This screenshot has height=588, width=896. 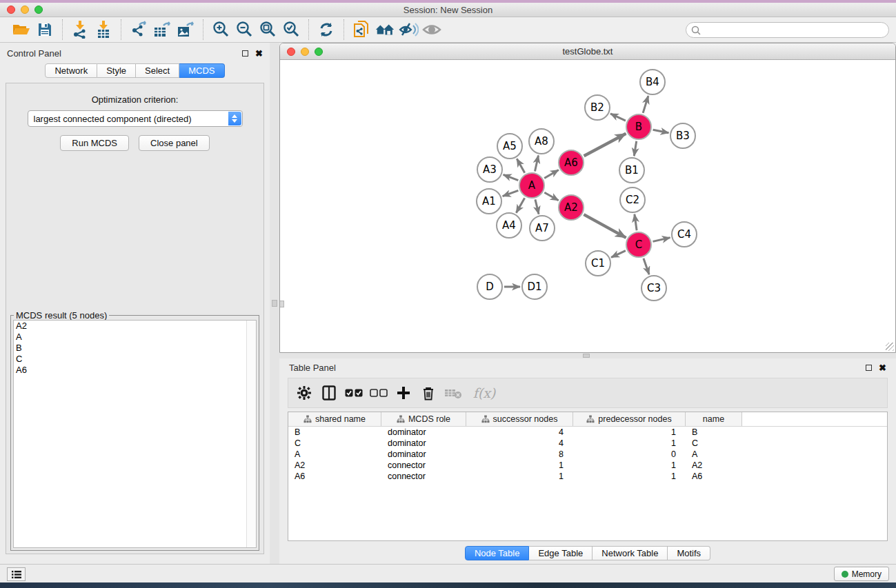 What do you see at coordinates (683, 136) in the screenshot?
I see `graph-node-B3: B3` at bounding box center [683, 136].